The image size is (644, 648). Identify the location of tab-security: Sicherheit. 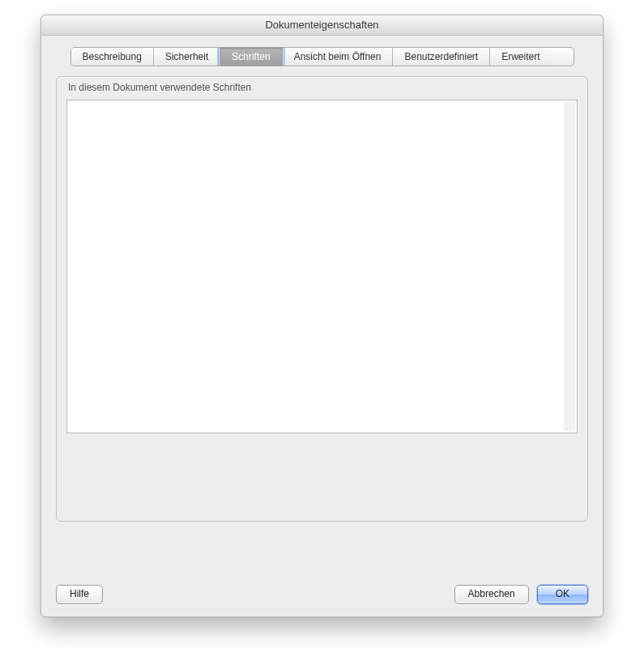
(186, 57).